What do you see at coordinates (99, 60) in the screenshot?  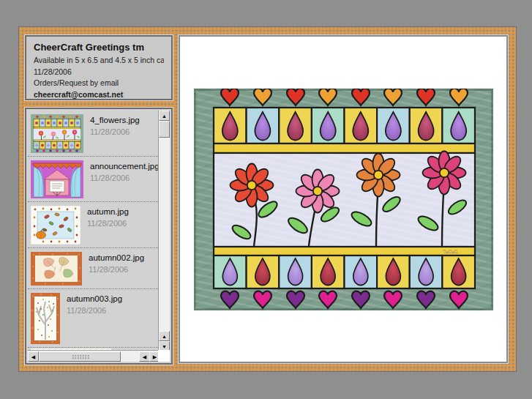 I see `availability-text: Available in 5 x 6.5 and 4.5 x 5 inch ca…` at bounding box center [99, 60].